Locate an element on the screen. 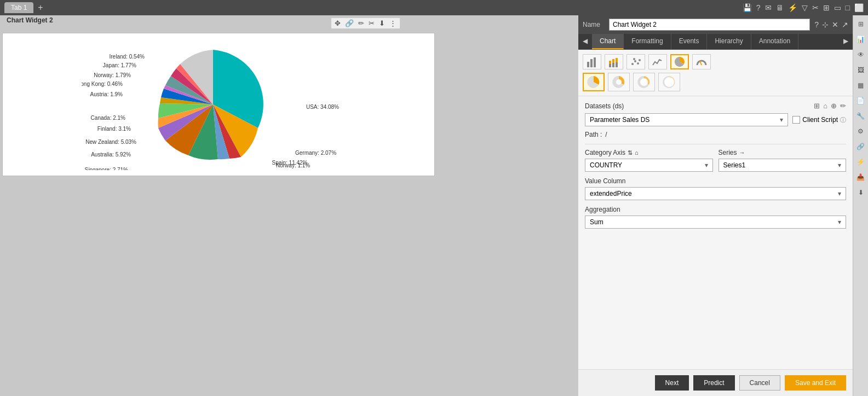 Image resolution: width=868 pixels, height=396 pixels. cancel-button: Cancel is located at coordinates (760, 383).